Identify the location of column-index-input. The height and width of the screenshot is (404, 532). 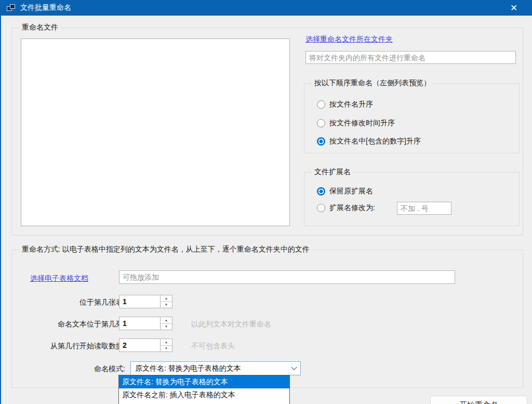
(139, 323).